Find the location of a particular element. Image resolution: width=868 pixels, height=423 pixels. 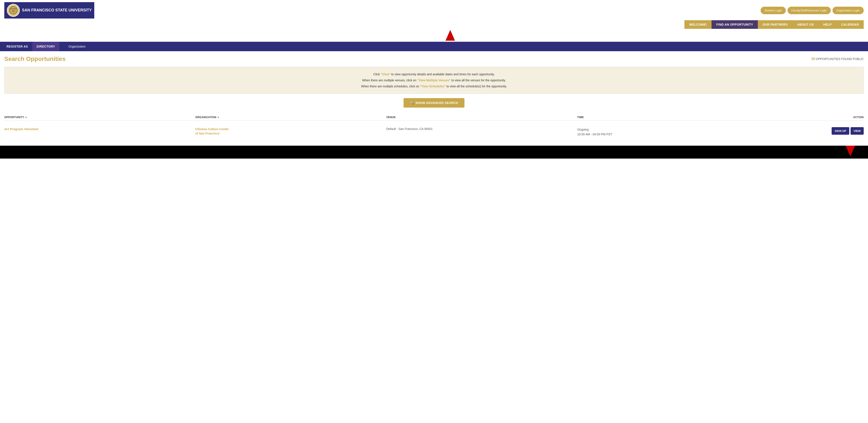

nav-our-partners: OUR PARTNERS is located at coordinates (775, 25).